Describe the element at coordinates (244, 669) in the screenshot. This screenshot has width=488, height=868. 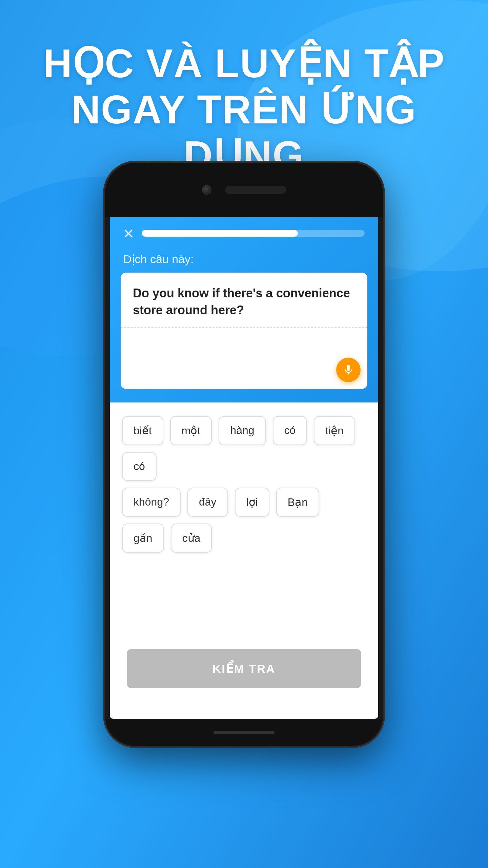
I see `bottom-area: KIỂM TRA` at that location.